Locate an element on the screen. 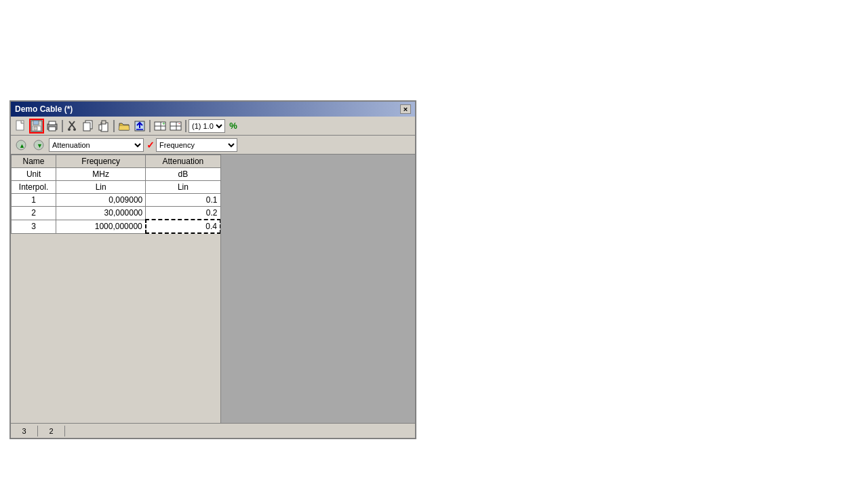 This screenshot has height=488, width=868. export-icon is located at coordinates (140, 126).